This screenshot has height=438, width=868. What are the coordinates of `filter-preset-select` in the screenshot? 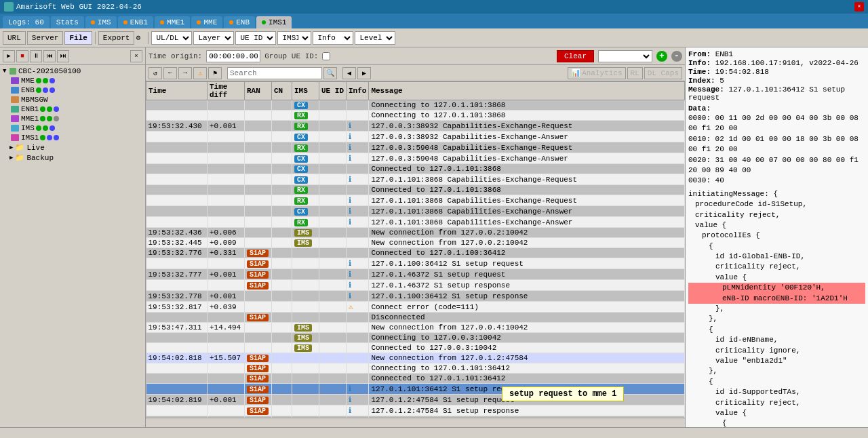 It's located at (625, 56).